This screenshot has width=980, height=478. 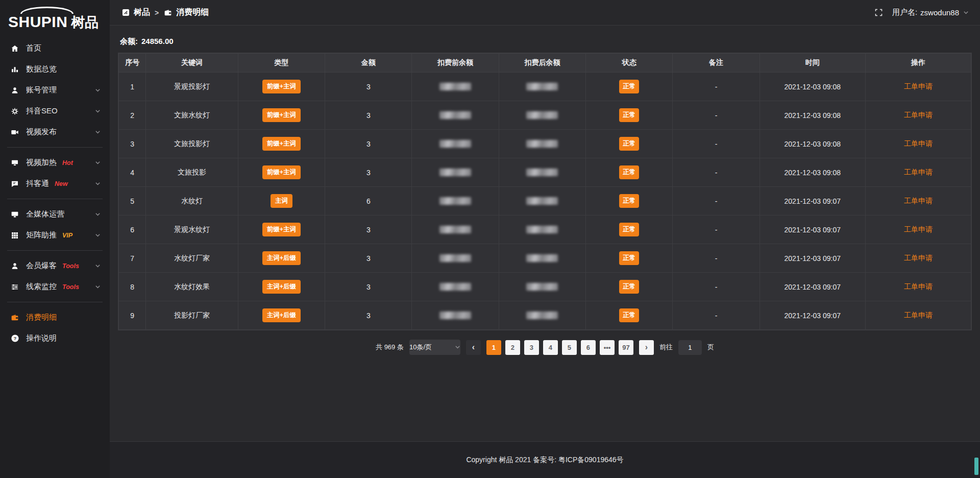 I want to click on sidebar-item-question-circle: ?操作说明, so click(x=55, y=338).